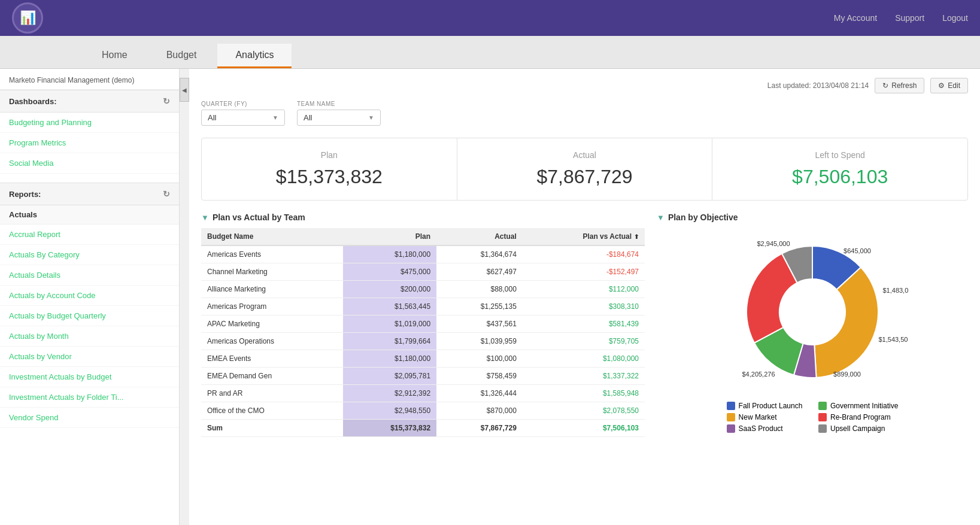 Image resolution: width=980 pixels, height=525 pixels. I want to click on tab-budget: Budget, so click(182, 56).